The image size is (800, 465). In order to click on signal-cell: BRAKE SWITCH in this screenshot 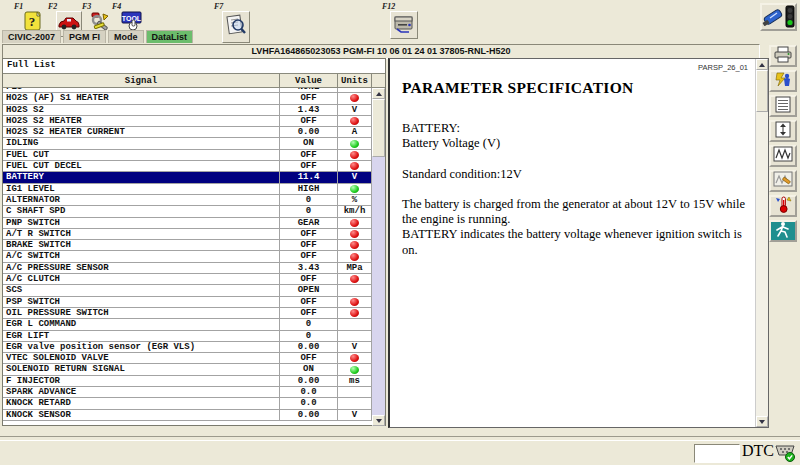, I will do `click(142, 245)`.